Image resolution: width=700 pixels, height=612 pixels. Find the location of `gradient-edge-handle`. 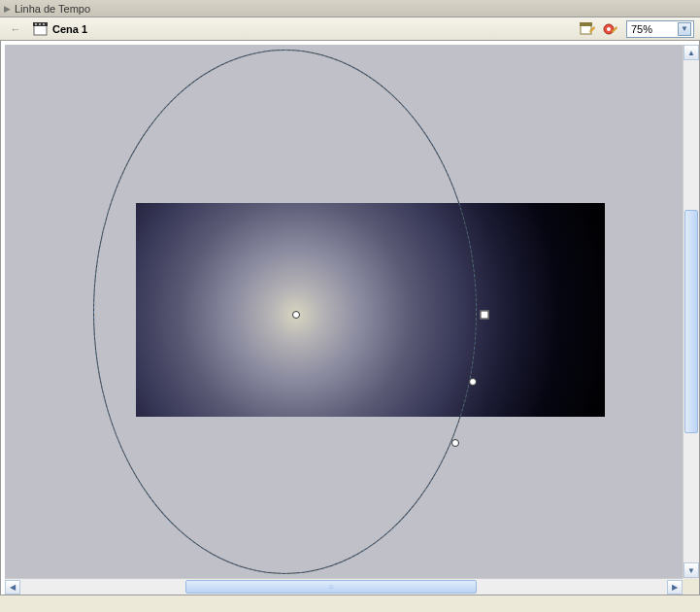

gradient-edge-handle is located at coordinates (485, 315).